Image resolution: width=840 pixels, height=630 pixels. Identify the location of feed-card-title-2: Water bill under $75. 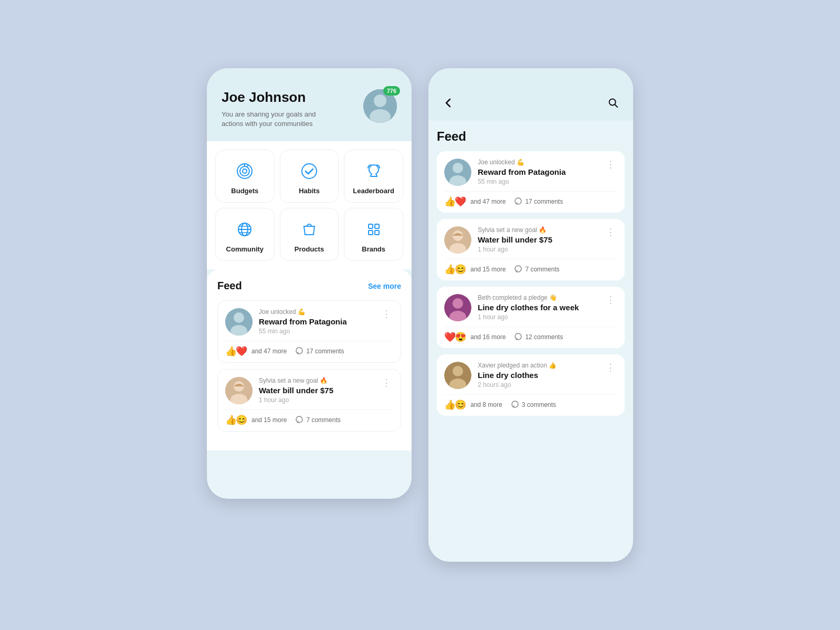
(316, 391).